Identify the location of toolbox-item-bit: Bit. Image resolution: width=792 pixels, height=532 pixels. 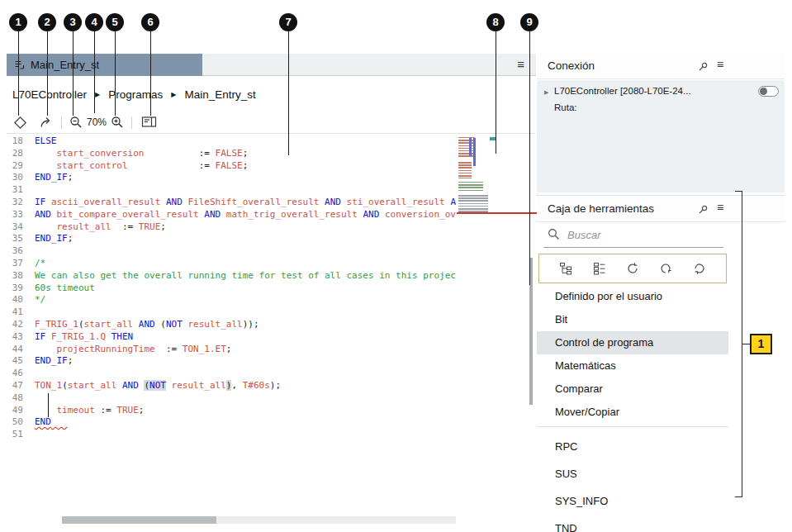
(633, 320).